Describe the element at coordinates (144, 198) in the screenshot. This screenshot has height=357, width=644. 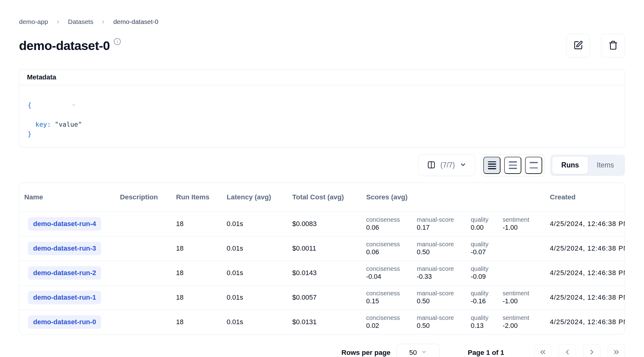
I see `column-header-description: Description` at that location.